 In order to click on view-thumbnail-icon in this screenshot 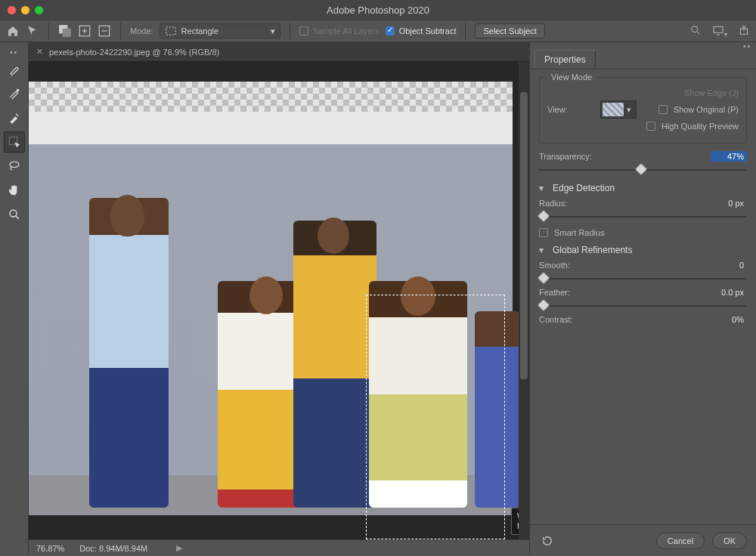, I will do `click(613, 110)`.